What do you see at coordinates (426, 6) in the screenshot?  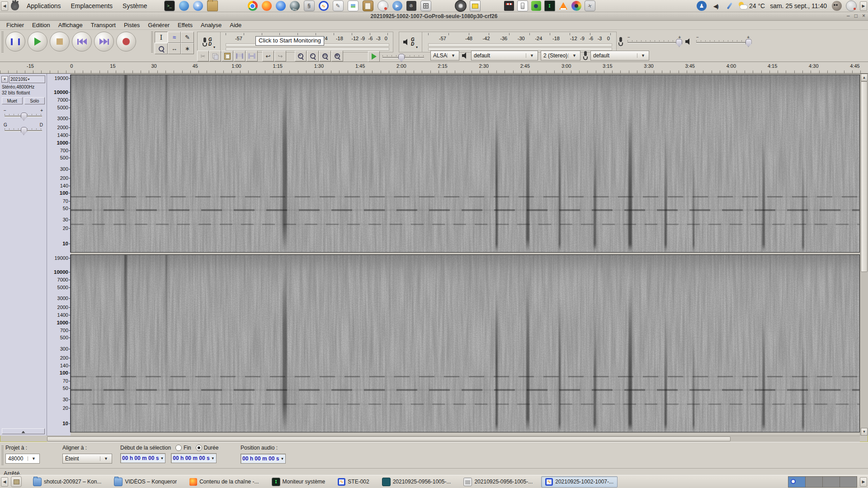 I see `calculator-icon` at bounding box center [426, 6].